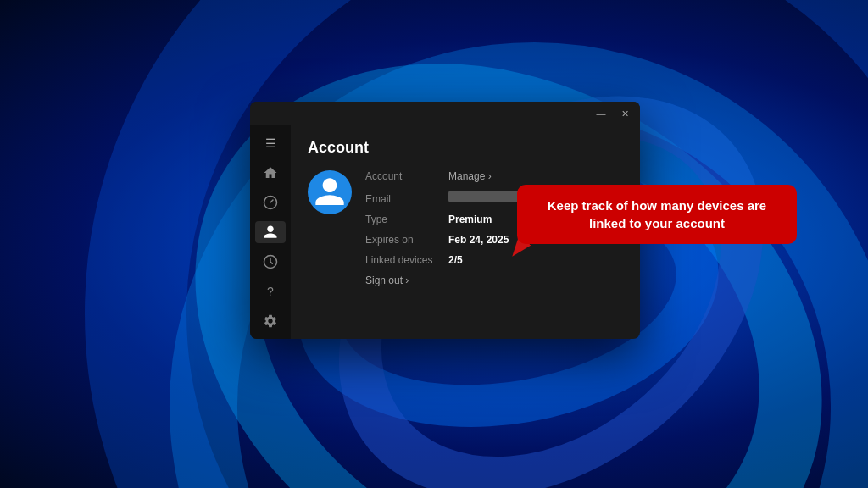 The image size is (868, 488). I want to click on type-label: Type, so click(403, 219).